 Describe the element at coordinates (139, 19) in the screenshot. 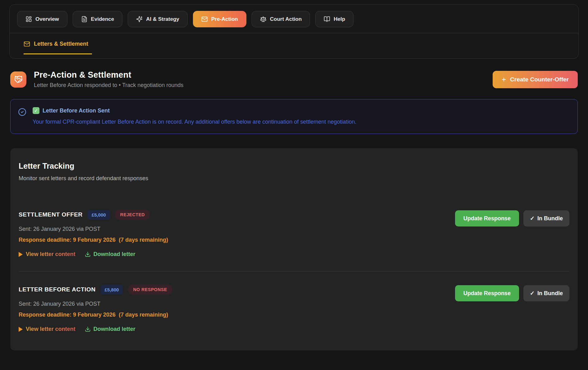

I see `sparkles-icon` at that location.